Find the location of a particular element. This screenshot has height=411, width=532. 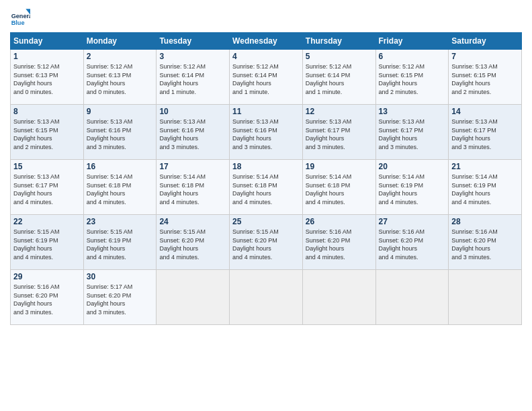

day-info: Sunrise: 5:14 AM Sunset: 6:19 PM Dayligh… is located at coordinates (485, 189).